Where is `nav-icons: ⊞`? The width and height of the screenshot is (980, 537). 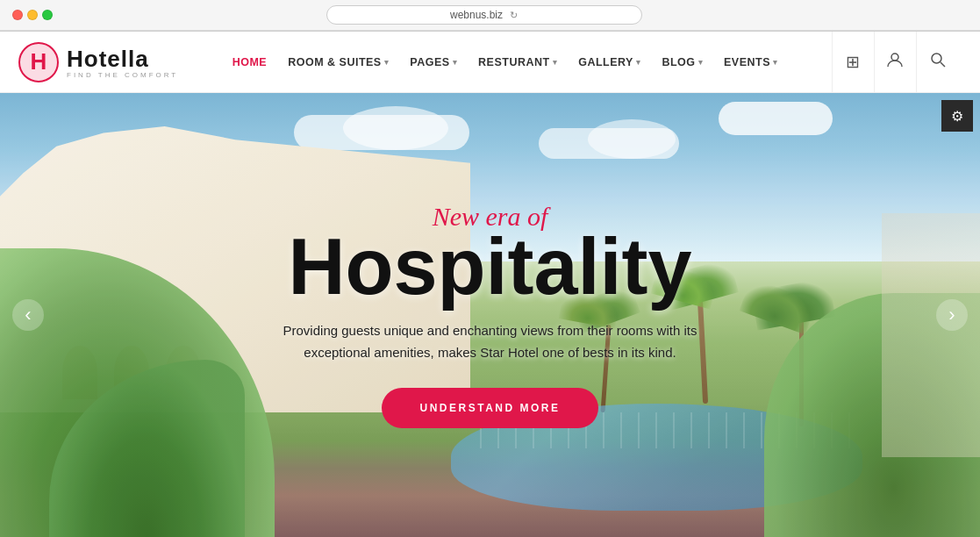
nav-icons: ⊞ is located at coordinates (895, 62).